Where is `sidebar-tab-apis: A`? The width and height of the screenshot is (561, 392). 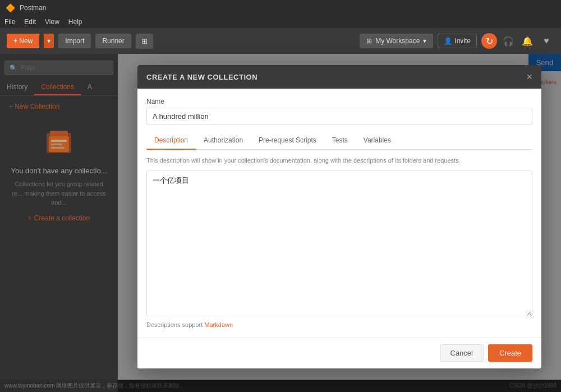
sidebar-tab-apis: A is located at coordinates (90, 87).